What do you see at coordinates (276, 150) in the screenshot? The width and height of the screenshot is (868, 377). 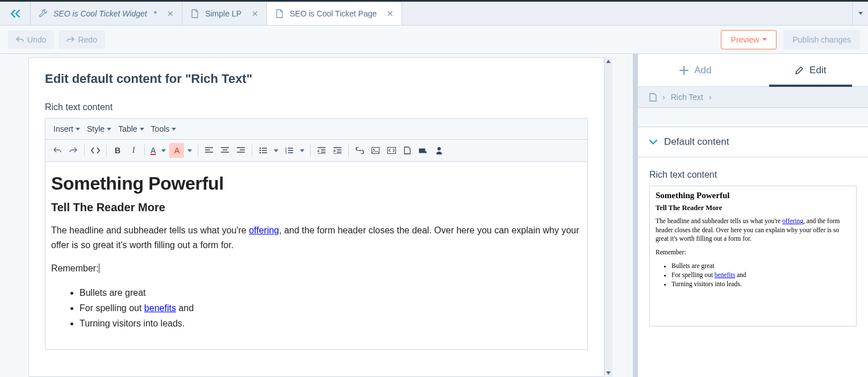 I see `bullet-list-dropdown` at bounding box center [276, 150].